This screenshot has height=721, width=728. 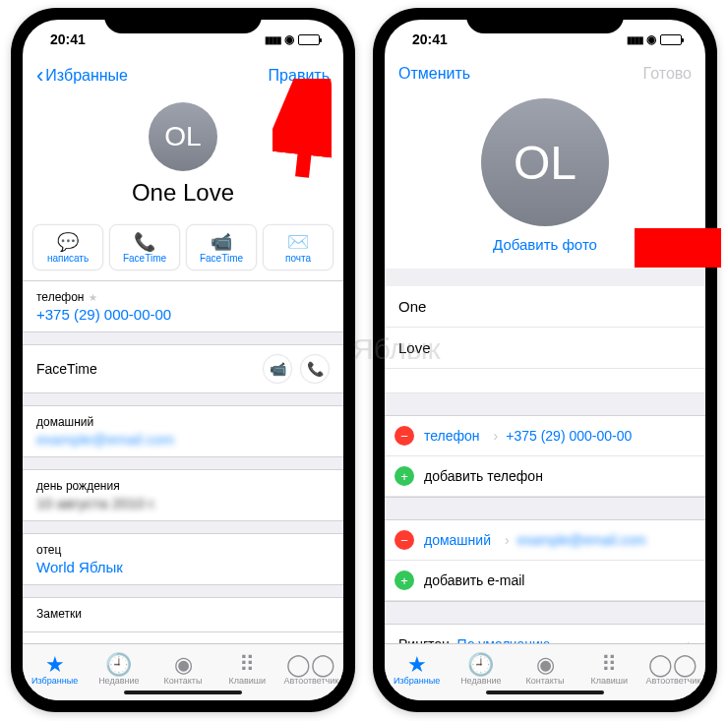 What do you see at coordinates (183, 615) in the screenshot?
I see `notes-cell: Заметки` at bounding box center [183, 615].